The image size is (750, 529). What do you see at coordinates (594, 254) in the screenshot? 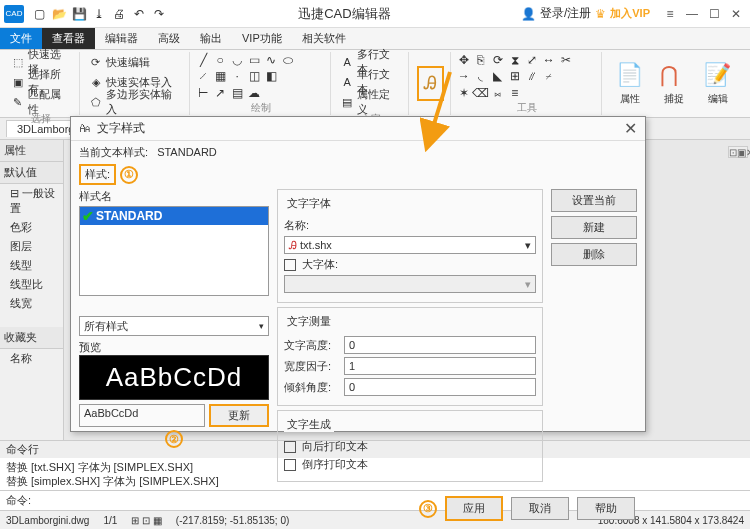
I see `delete-button: 删除` at bounding box center [594, 254].